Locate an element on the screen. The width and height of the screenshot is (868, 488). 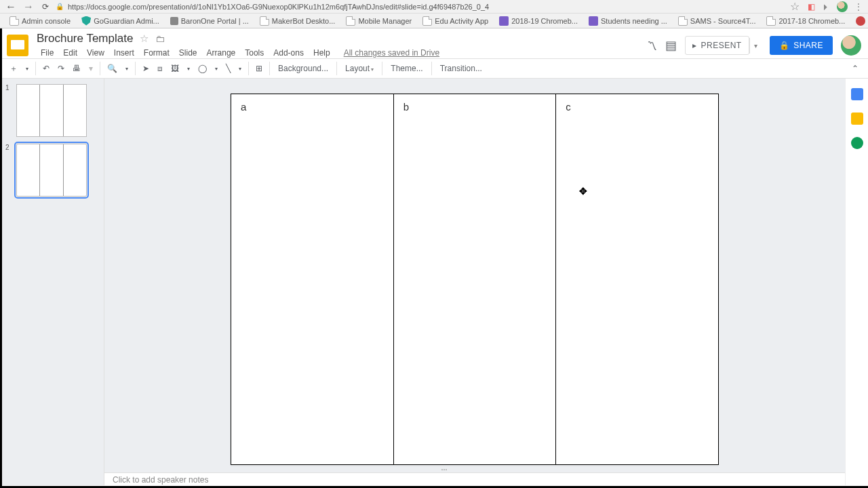
line-tool: ╲ is located at coordinates (228, 68).